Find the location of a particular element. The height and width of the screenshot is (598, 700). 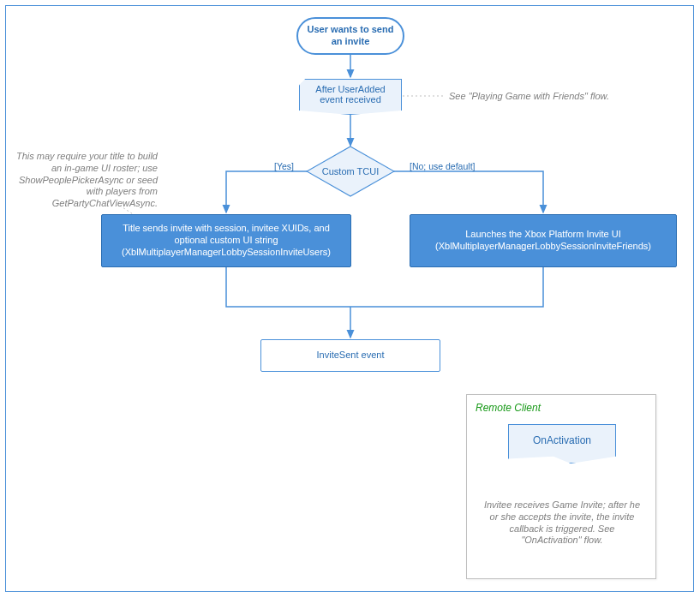

remote-client-panel: Remote Client OnActivation Invitee recei… is located at coordinates (561, 487).